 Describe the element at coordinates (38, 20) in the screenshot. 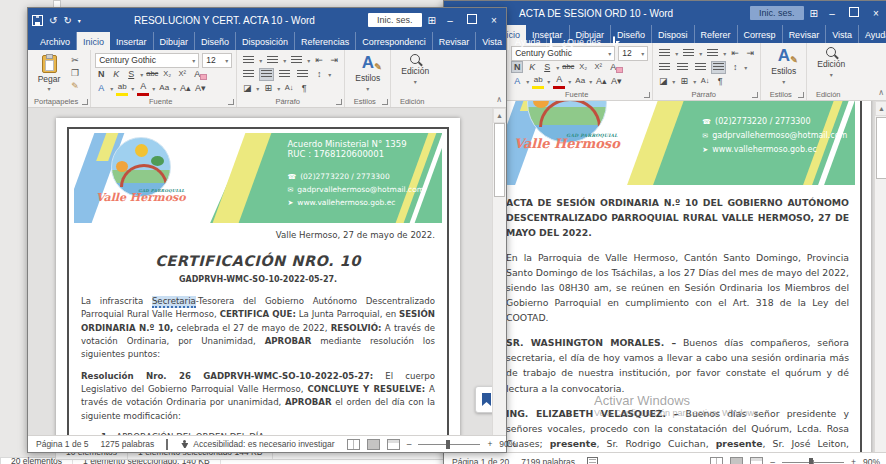

I see `save-icon` at that location.